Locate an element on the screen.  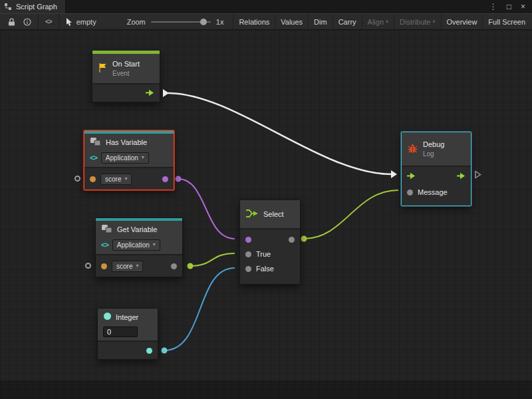
distribute-button: Distribute ▾ is located at coordinates (417, 21).